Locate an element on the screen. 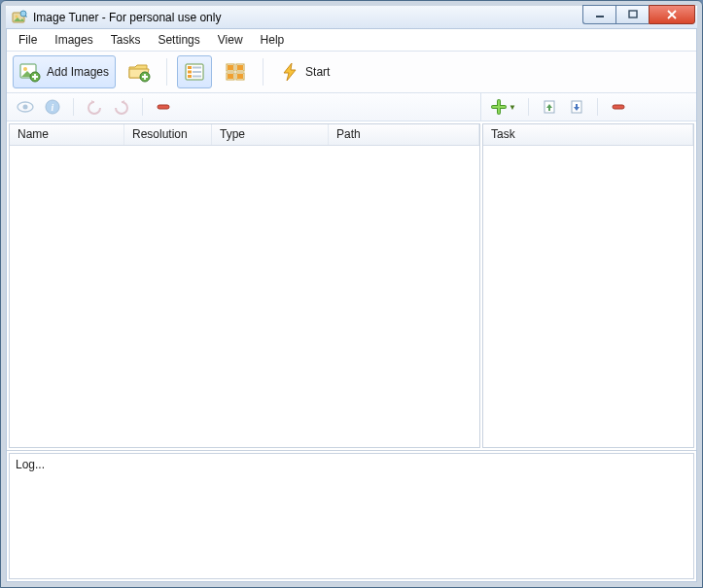  move-task-down-button is located at coordinates (577, 107).